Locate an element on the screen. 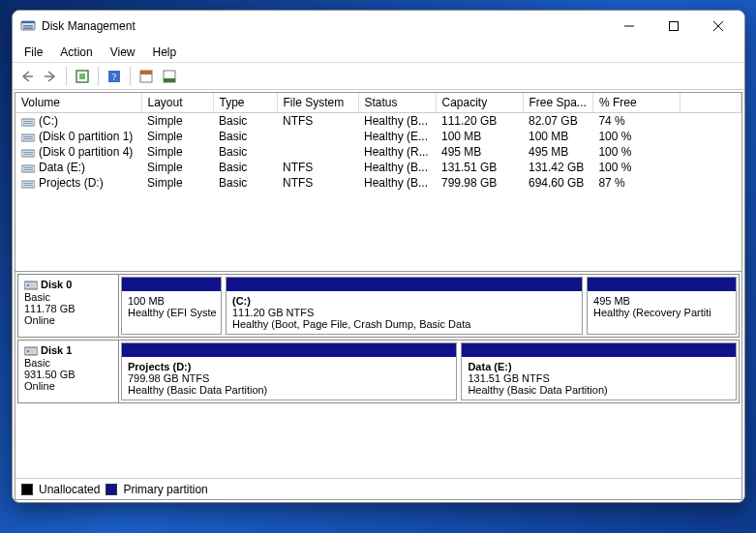  table-row: Data (E:)SimpleBasicNTFSHealthy (B...131… is located at coordinates (378, 167).